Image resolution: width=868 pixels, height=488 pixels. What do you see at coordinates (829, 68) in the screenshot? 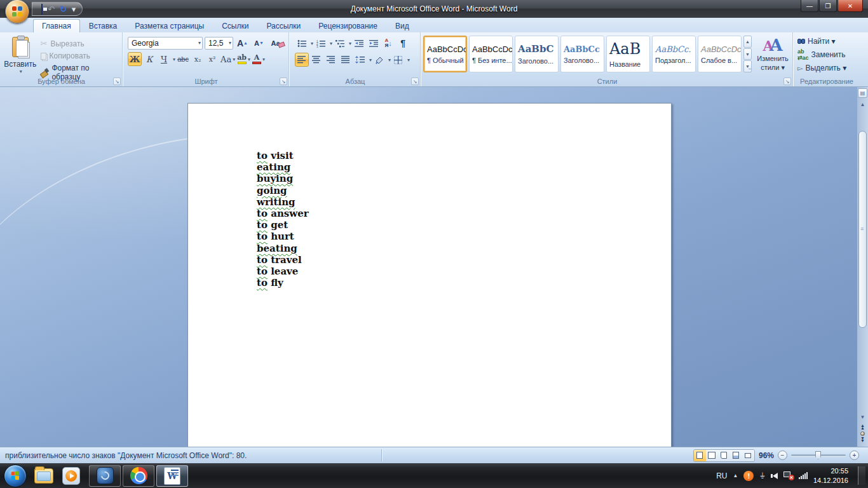
I see `select-button: ▻ Выделить ▾` at bounding box center [829, 68].